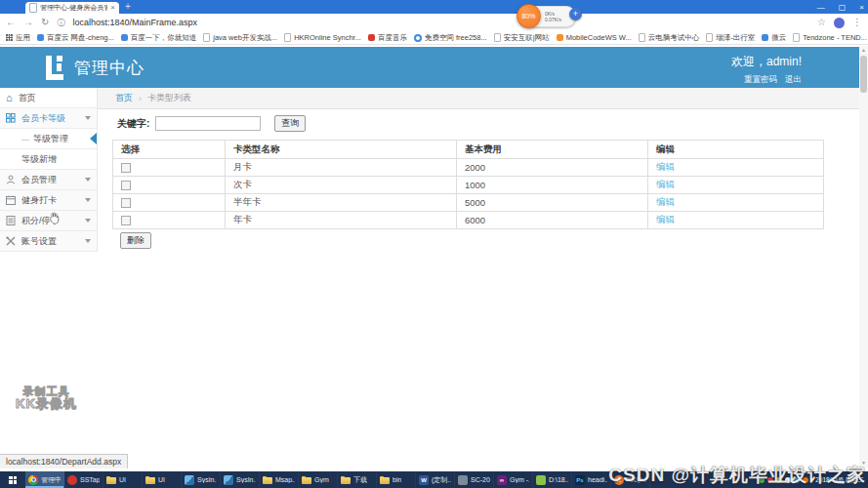 This screenshot has width=868, height=488. I want to click on sidebar-item-level-add: 等级新增, so click(49, 160).